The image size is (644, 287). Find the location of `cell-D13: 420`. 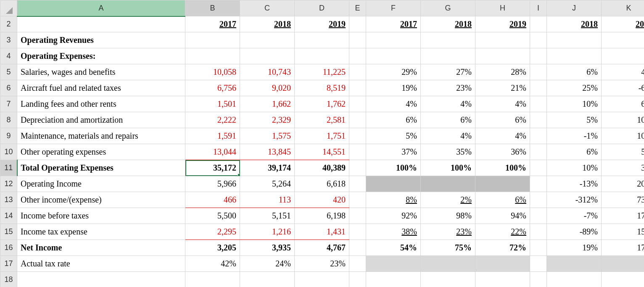

cell-D13: 420 is located at coordinates (322, 200).